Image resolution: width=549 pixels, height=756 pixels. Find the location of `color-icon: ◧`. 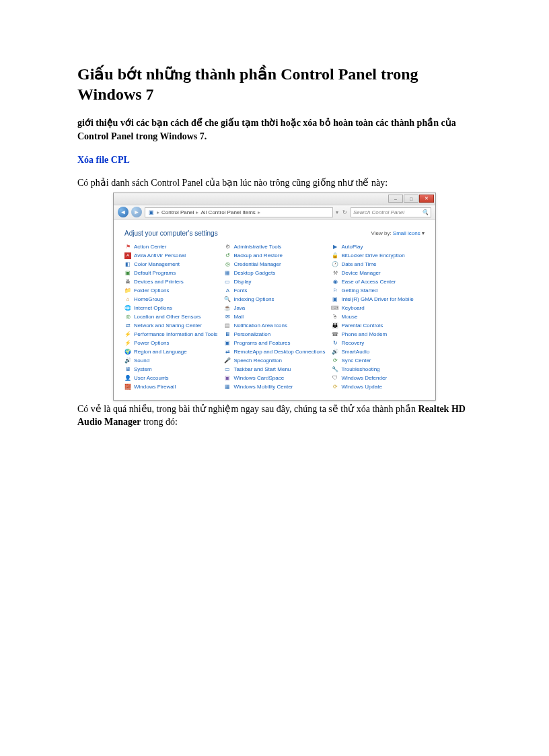

color-icon: ◧ is located at coordinates (128, 265).